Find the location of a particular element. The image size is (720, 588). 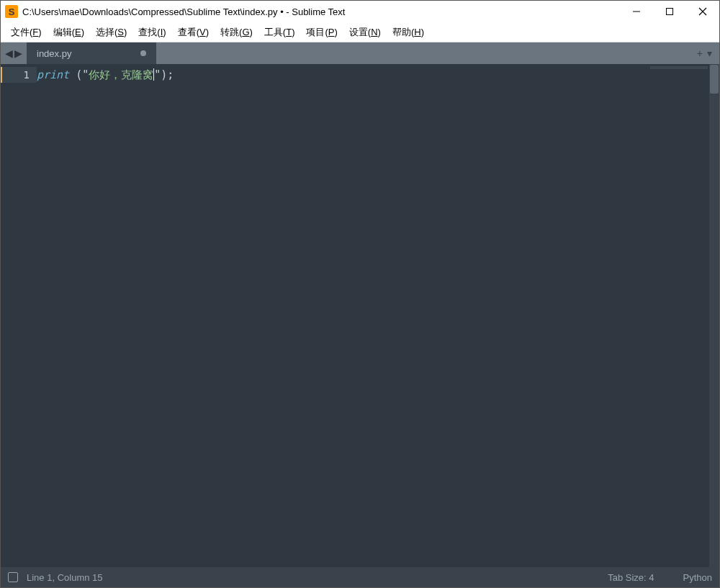

scrollbar-thumb is located at coordinates (714, 79).